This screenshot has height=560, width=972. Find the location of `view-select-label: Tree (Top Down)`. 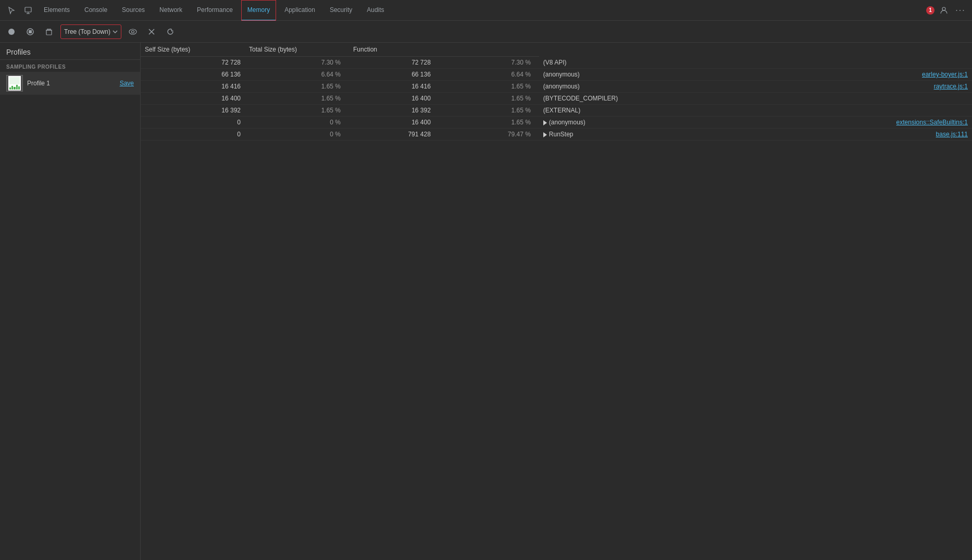

view-select-label: Tree (Top Down) is located at coordinates (88, 32).